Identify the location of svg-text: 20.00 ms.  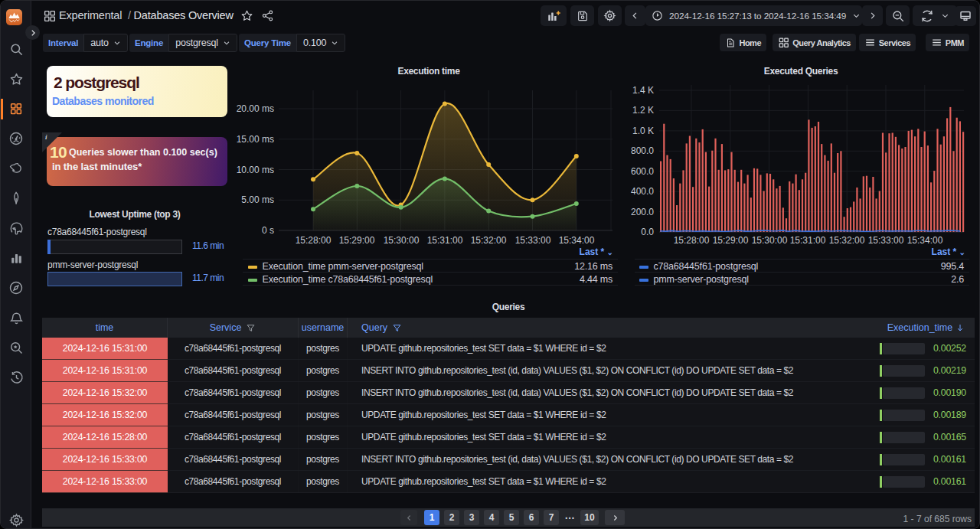
(256, 109).